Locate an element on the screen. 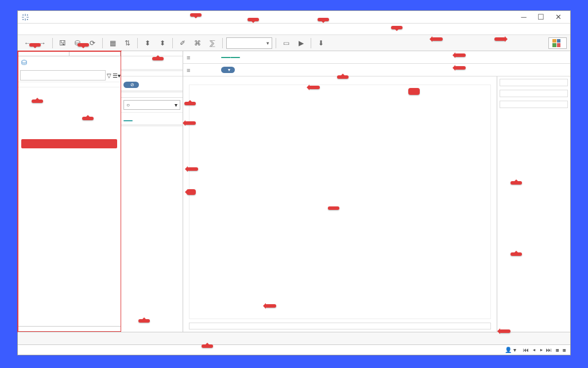 This screenshot has height=368, width=588. sort-asc-button: ⬍ is located at coordinates (148, 43).